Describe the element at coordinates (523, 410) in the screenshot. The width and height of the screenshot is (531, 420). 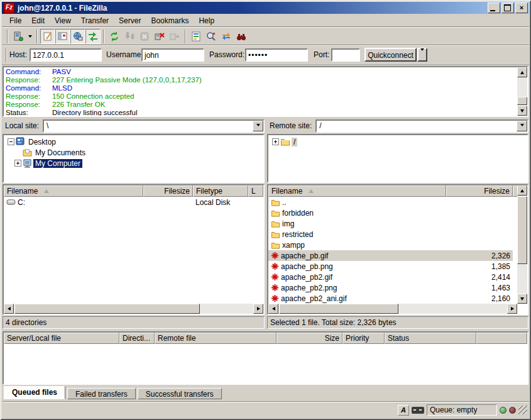
I see `resize-grip` at that location.